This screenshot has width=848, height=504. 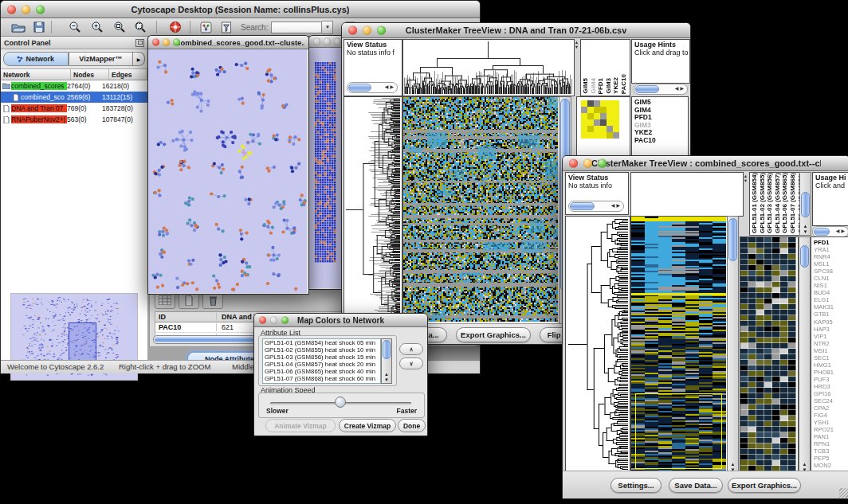 I want to click on col-network: Network, so click(x=36, y=75).